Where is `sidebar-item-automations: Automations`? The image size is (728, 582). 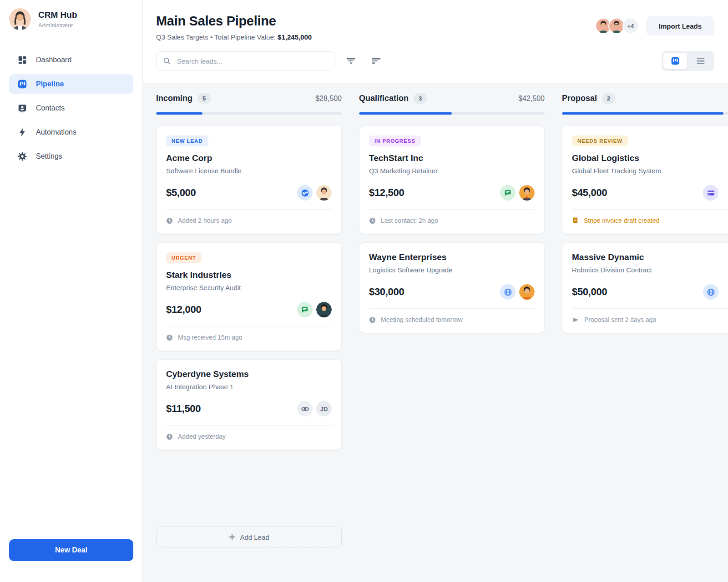 sidebar-item-automations: Automations is located at coordinates (71, 132).